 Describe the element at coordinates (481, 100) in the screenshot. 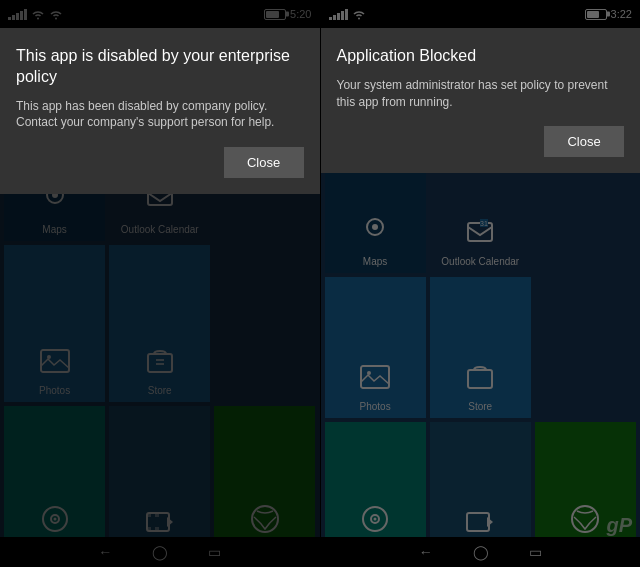

I see `dialog-2: Application Blocked Your system administ…` at that location.